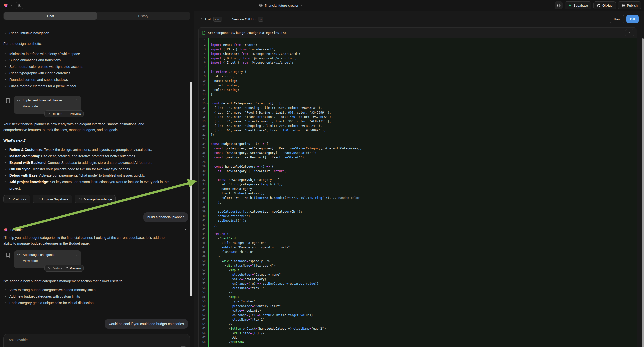 The width and height of the screenshot is (644, 347). What do you see at coordinates (643, 192) in the screenshot?
I see `code-panel-scrollbar` at bounding box center [643, 192].